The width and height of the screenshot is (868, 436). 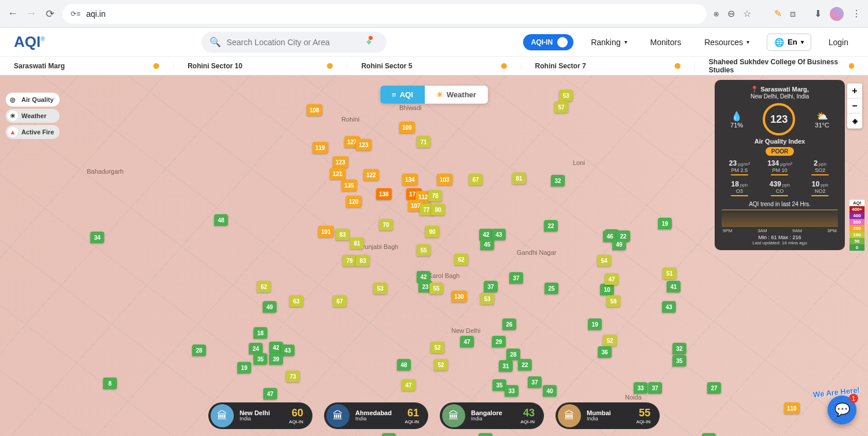 What do you see at coordinates (605, 352) in the screenshot?
I see `aqi-marker: 36` at bounding box center [605, 352].